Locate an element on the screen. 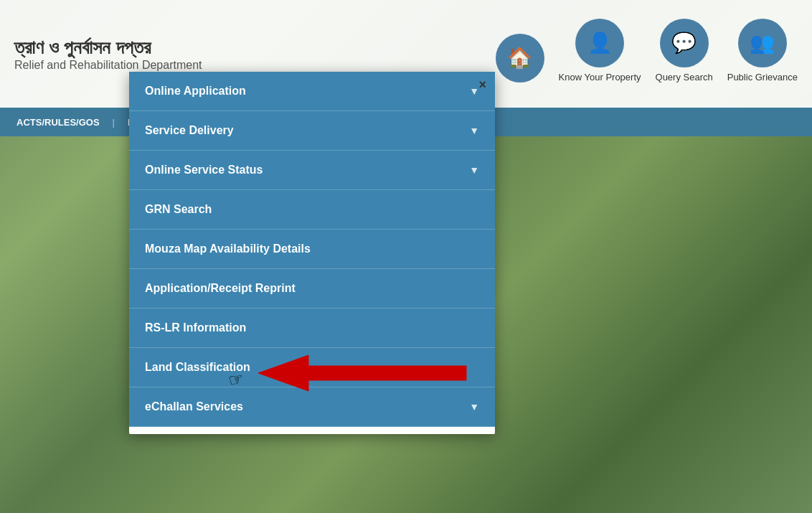  menu-application-reprint: Application/Receipt Reprint is located at coordinates (312, 288).